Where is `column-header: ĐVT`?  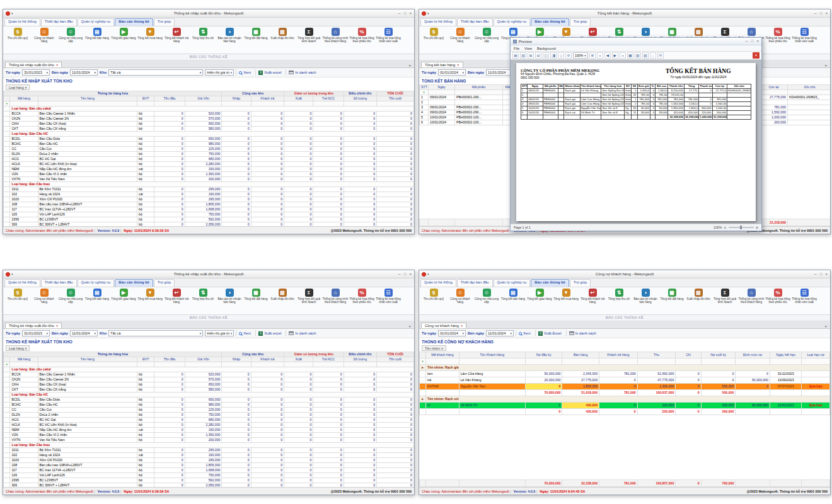 column-header: ĐVT is located at coordinates (146, 360).